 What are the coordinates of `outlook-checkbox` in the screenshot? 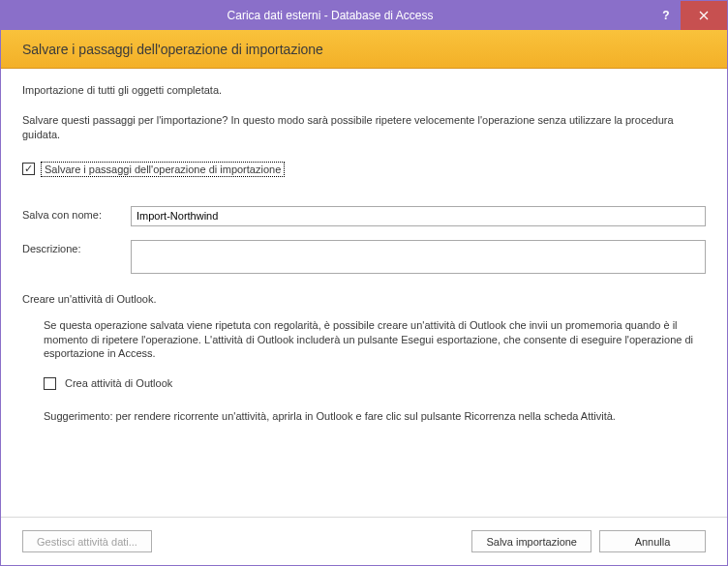 It's located at (50, 383).